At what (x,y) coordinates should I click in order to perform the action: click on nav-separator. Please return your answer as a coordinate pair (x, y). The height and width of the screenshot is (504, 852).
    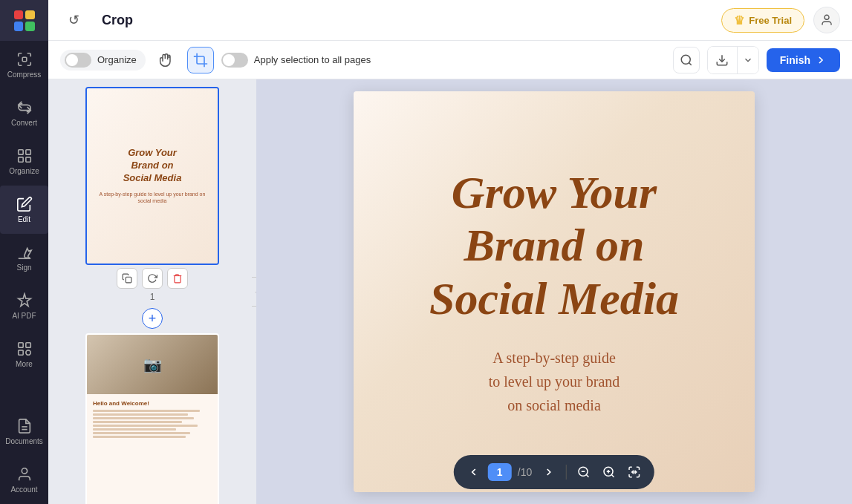
    Looking at the image, I should click on (566, 472).